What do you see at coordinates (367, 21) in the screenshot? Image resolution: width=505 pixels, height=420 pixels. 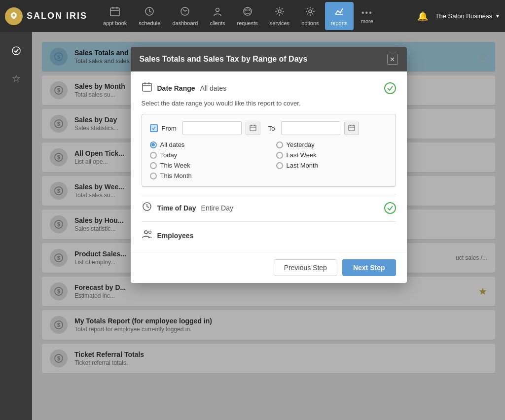 I see `nav-label-more: more` at bounding box center [367, 21].